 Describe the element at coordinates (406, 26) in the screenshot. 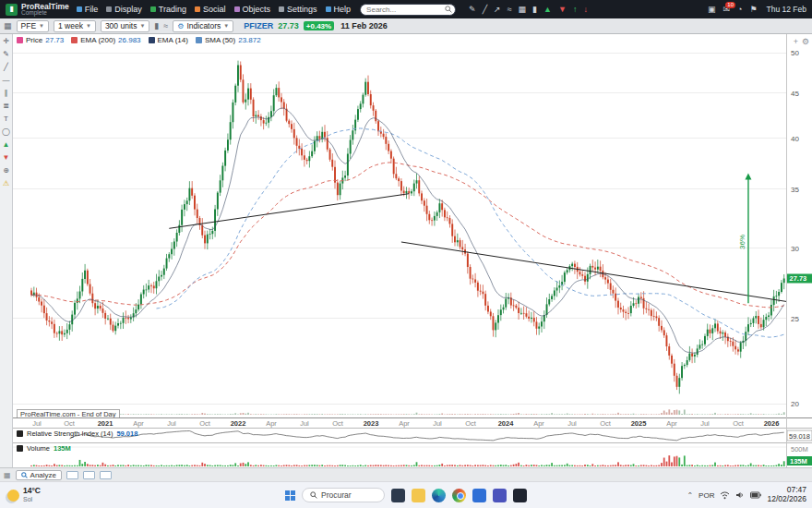

I see `instrument-toolbar: ▦ PFE▼ 1 week▼ 300 units▼ ▮ ≈ ⚙ Indicato…` at that location.